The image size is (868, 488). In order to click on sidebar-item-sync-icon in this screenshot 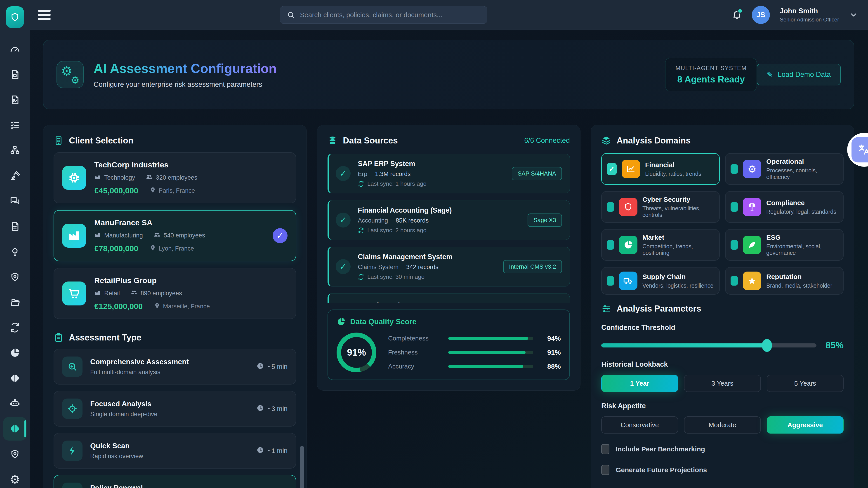, I will do `click(15, 328)`.